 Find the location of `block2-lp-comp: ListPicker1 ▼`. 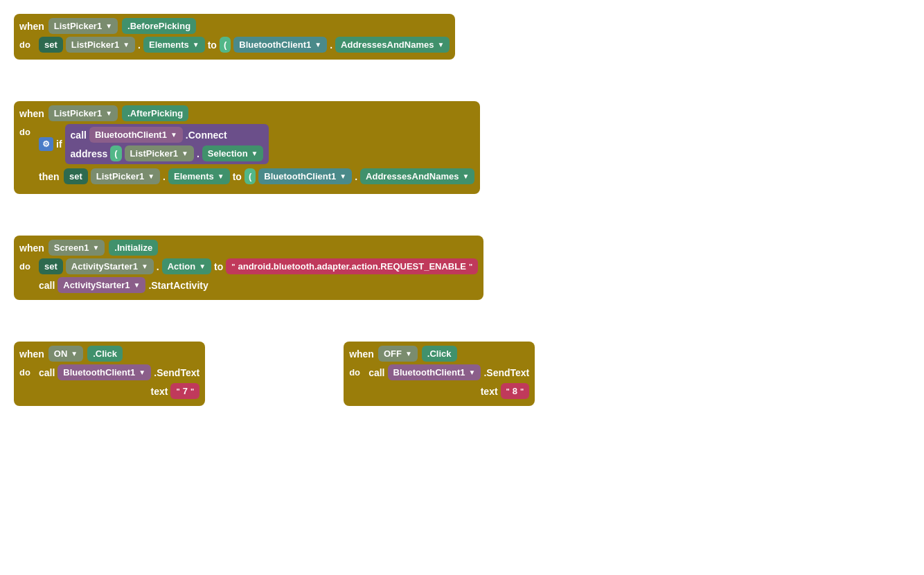

block2-lp-comp: ListPicker1 ▼ is located at coordinates (159, 154).